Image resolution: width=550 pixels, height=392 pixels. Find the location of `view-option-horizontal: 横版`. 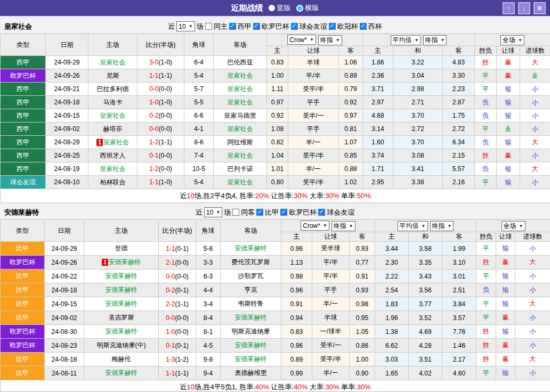

view-option-horizontal: 横版 is located at coordinates (308, 8).